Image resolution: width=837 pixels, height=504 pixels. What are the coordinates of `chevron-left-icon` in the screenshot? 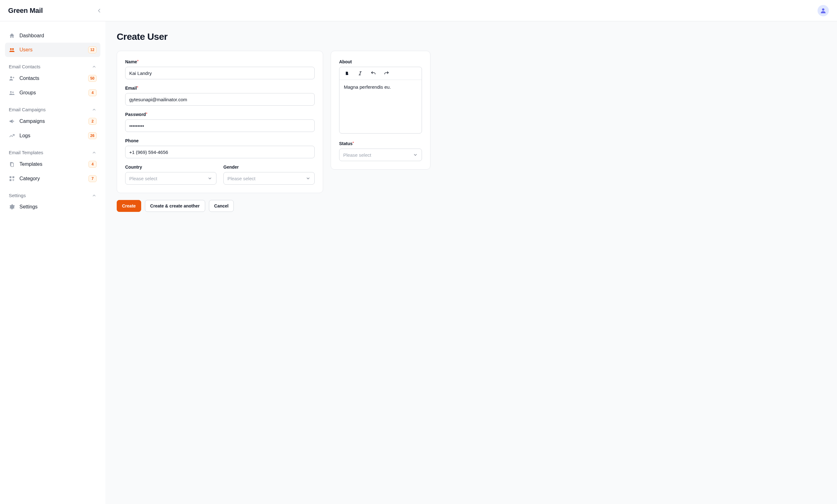 It's located at (99, 11).